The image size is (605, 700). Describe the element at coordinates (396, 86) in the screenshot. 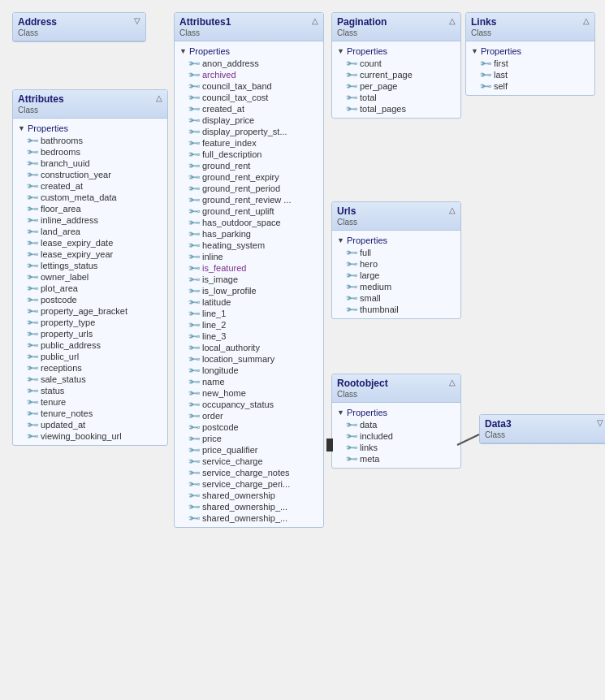

I see `prop-per-page: 🔧per_page` at that location.